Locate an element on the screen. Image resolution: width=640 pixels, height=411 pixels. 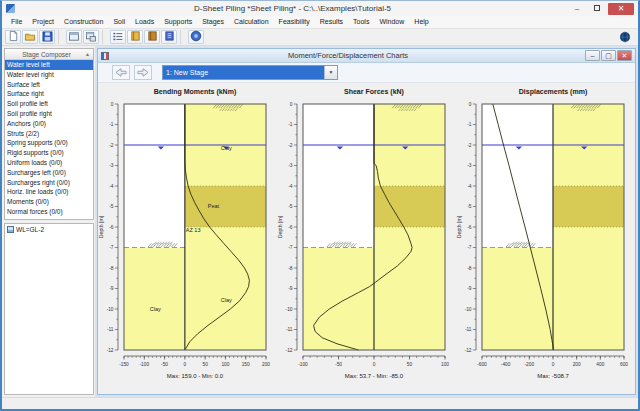
stage-composer-item: Rigid supports (0/0) is located at coordinates (49, 153).